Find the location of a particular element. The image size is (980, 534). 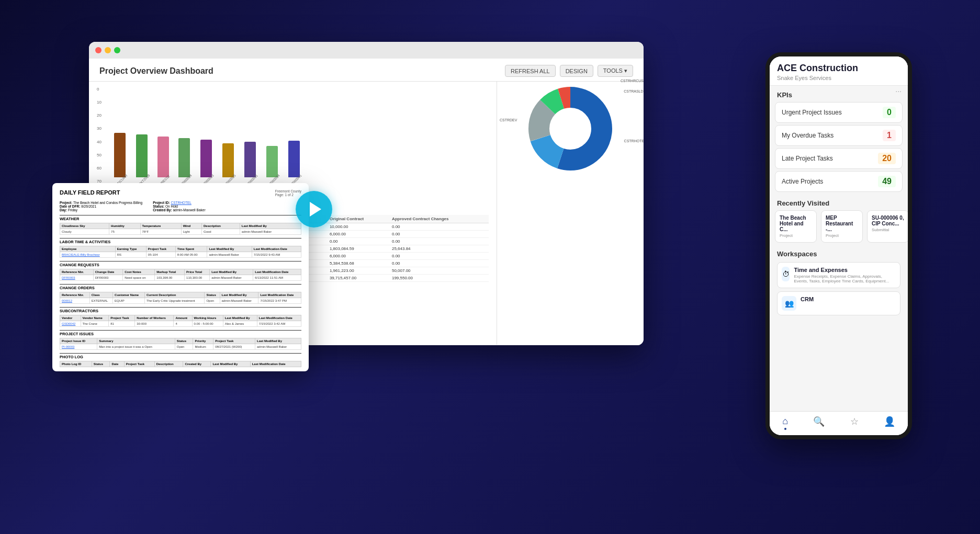

fr-subcontractors-table: Vendor Vendor Name Project Task Number o… is located at coordinates (181, 321).